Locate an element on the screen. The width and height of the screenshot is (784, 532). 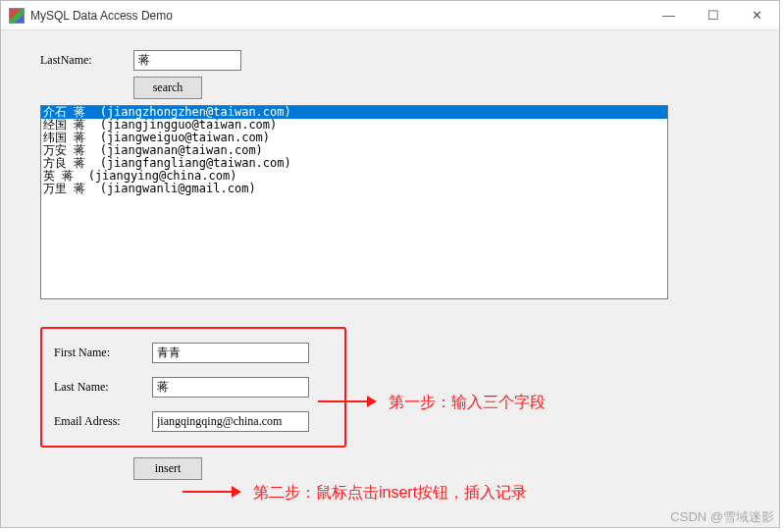
annotation-step2: 第二步：鼠标点击insert按钮，插入记录 is located at coordinates (391, 493).